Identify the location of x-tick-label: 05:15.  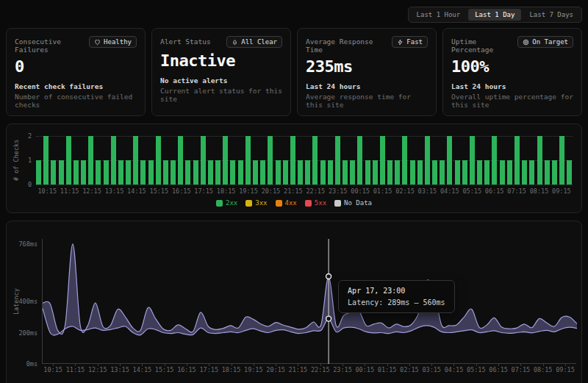
(476, 370).